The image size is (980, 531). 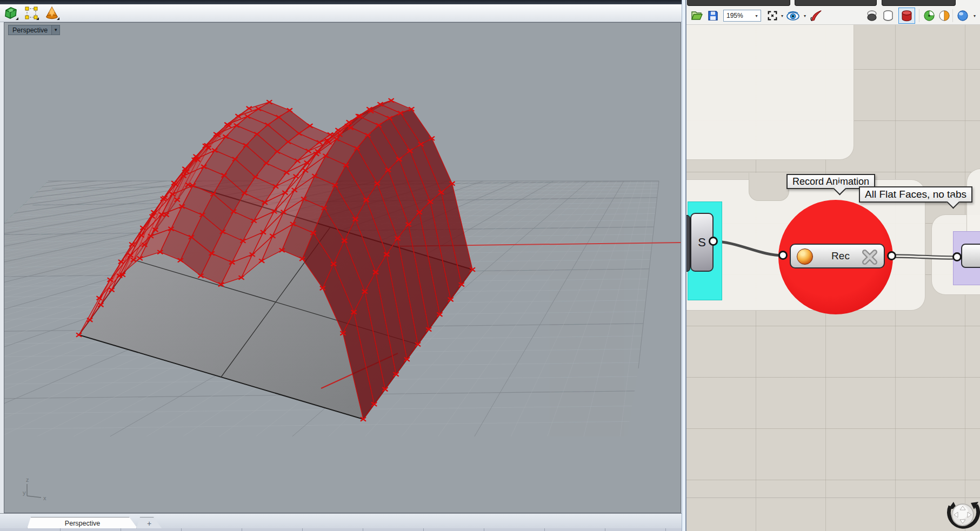 I want to click on viewport-tab-perspective: Perspective, so click(x=82, y=523).